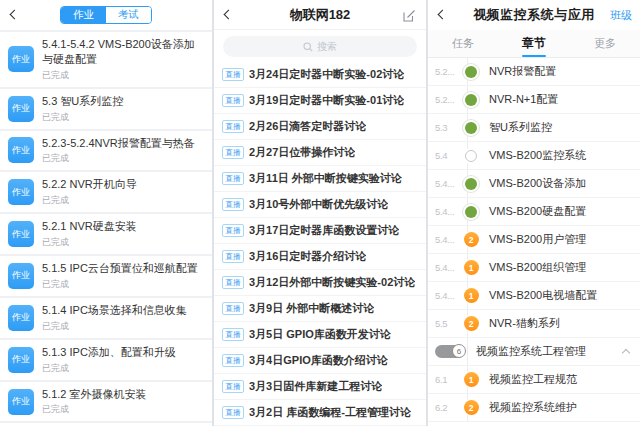 The width and height of the screenshot is (640, 426). Describe the element at coordinates (320, 75) in the screenshot. I see `list-item: 直播 3月24日定时器中断实验-02讨论` at that location.